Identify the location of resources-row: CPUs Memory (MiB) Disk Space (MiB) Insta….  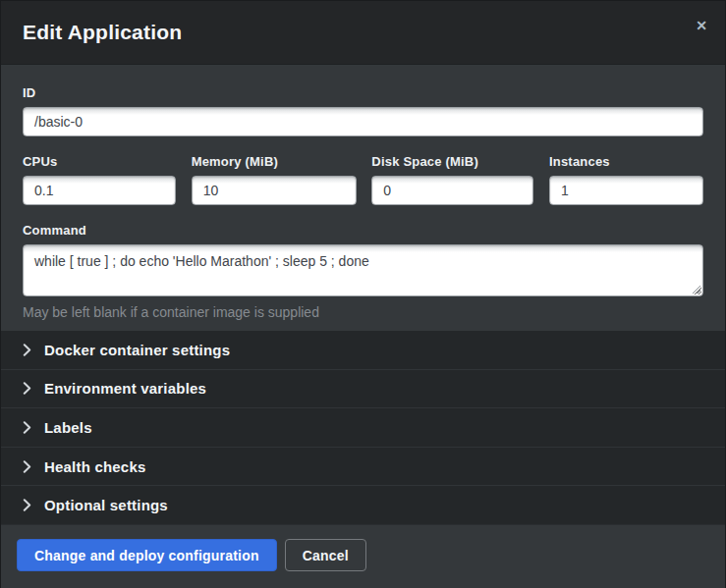
(363, 180).